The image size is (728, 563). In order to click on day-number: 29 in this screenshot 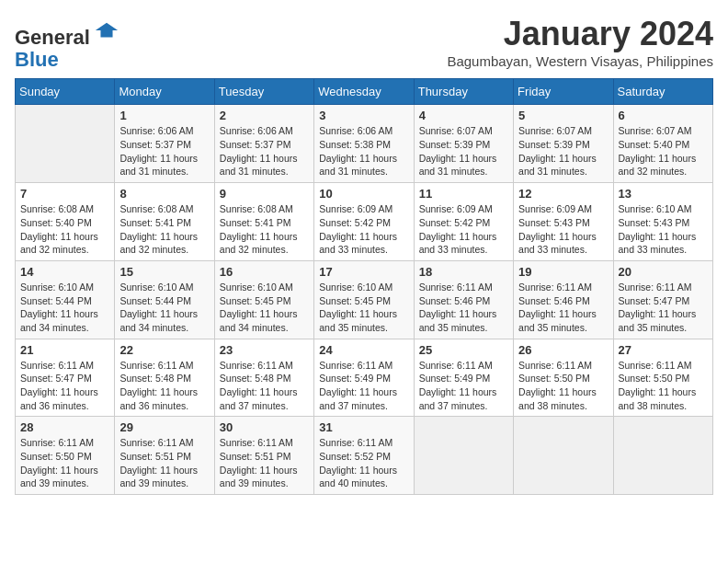, I will do `click(164, 427)`.